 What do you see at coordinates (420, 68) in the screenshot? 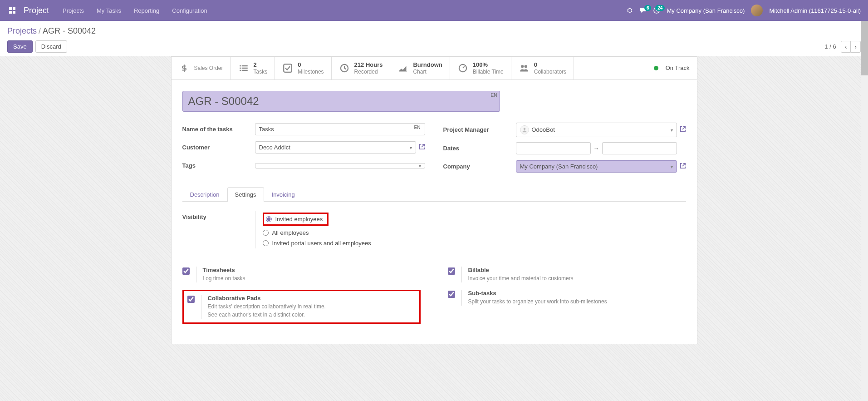
I see `stat-burndown: BurndownChart` at bounding box center [420, 68].